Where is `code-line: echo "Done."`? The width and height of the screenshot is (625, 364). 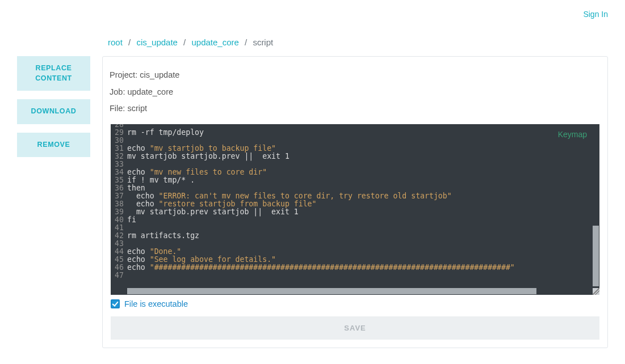
code-line: echo "Done." is located at coordinates (154, 252).